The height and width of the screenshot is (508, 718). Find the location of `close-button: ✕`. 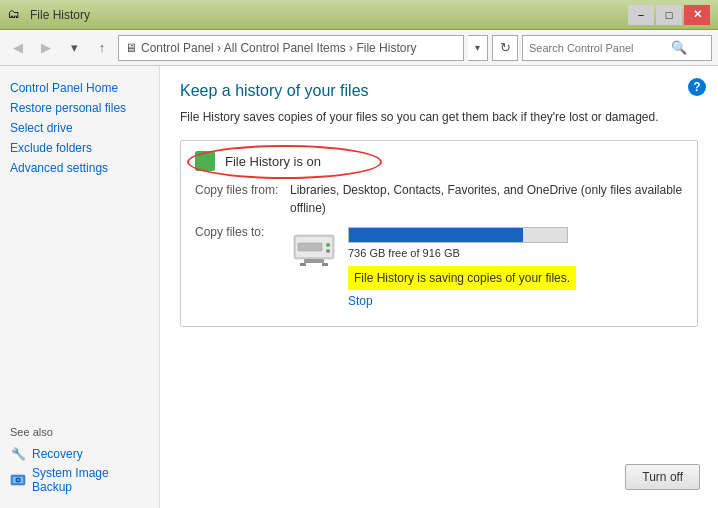

close-button: ✕ is located at coordinates (697, 15).